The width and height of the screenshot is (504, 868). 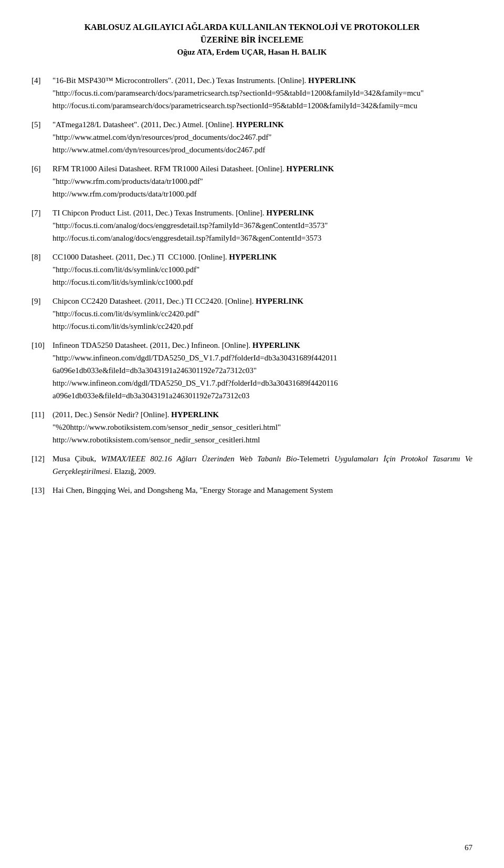 What do you see at coordinates (252, 270) in the screenshot?
I see `reference-8: [8] CC1000 Datasheet. (2011, Dec.) TI CC…` at bounding box center [252, 270].